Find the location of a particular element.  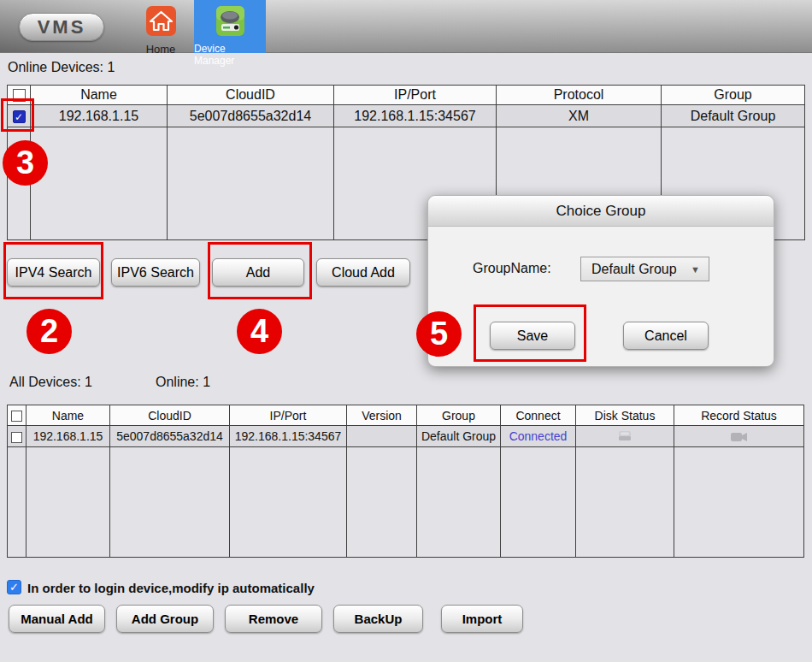

add-button: Add is located at coordinates (258, 272).